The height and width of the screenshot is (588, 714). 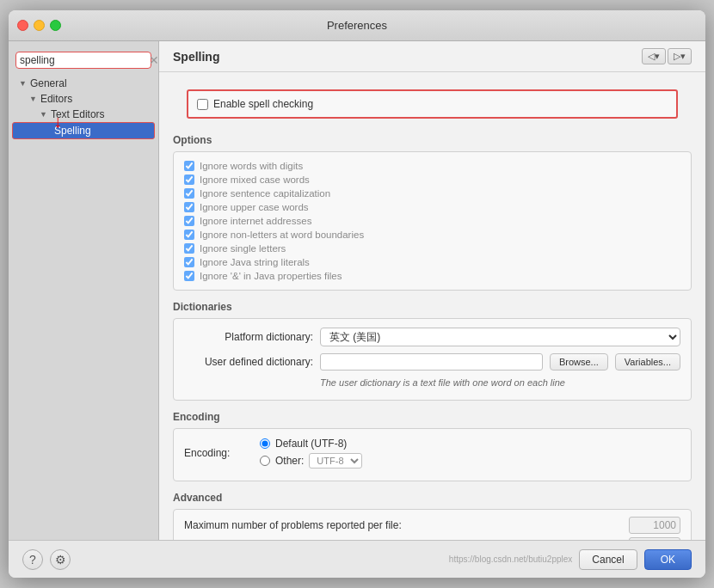 I want to click on option-label-2: Ignore sentence capitalization, so click(x=265, y=193).